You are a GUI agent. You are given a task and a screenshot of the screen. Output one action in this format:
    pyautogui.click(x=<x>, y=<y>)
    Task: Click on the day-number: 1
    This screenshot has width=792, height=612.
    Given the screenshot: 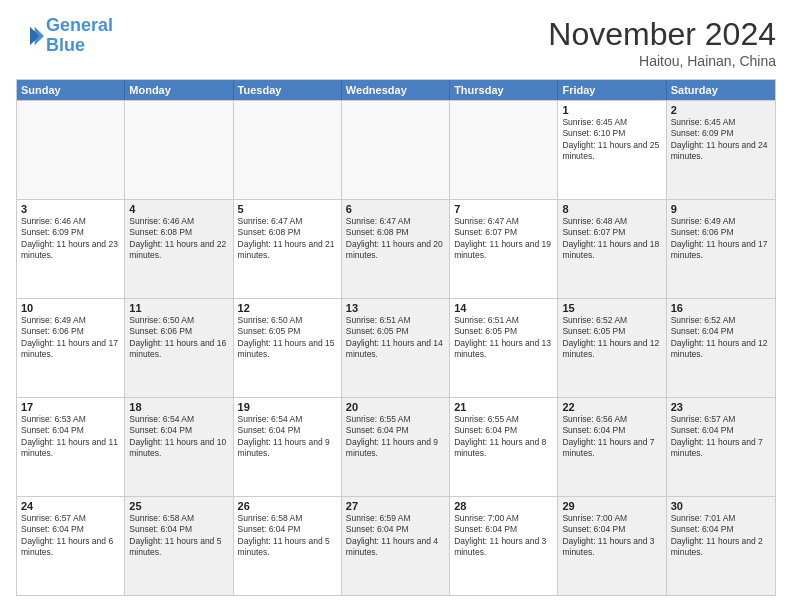 What is the action you would take?
    pyautogui.click(x=612, y=110)
    